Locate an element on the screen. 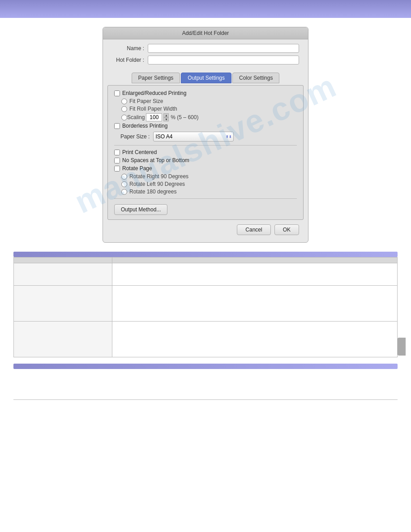 The image size is (411, 532). tab-output: Output Settings is located at coordinates (206, 78).